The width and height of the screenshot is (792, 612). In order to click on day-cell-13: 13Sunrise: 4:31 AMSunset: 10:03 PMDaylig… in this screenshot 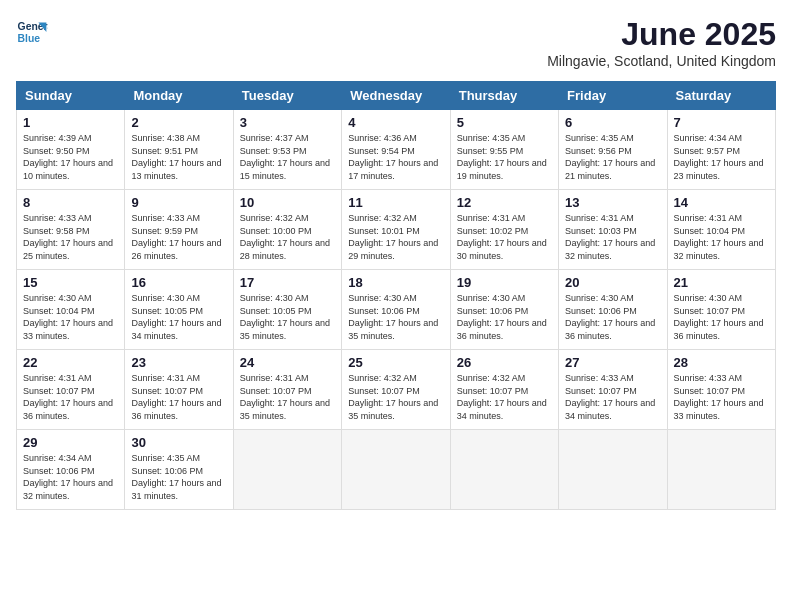, I will do `click(613, 230)`.